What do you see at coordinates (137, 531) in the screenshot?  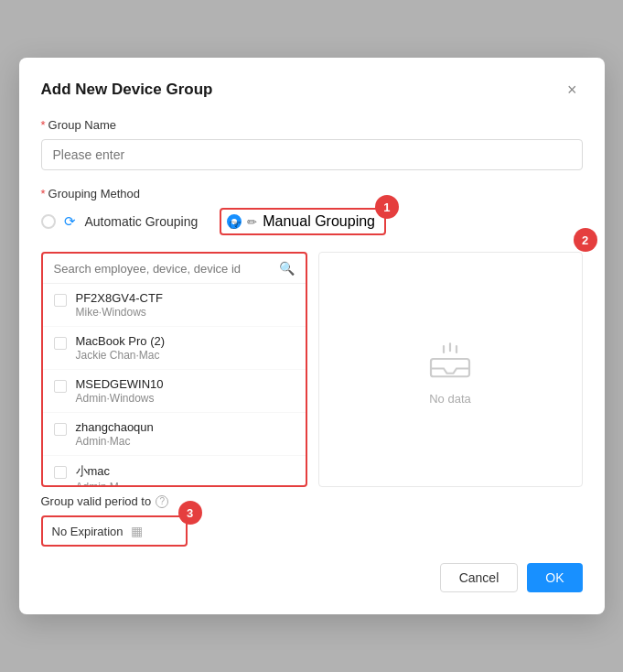 I see `calendar-icon: ▦` at bounding box center [137, 531].